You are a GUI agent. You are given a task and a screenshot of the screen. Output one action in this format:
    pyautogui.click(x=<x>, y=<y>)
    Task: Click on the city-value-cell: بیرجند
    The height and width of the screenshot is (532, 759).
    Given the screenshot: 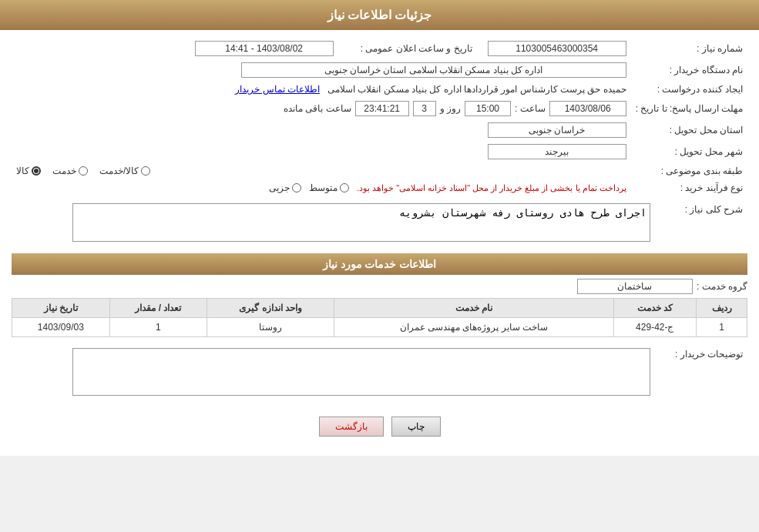 What is the action you would take?
    pyautogui.click(x=321, y=152)
    